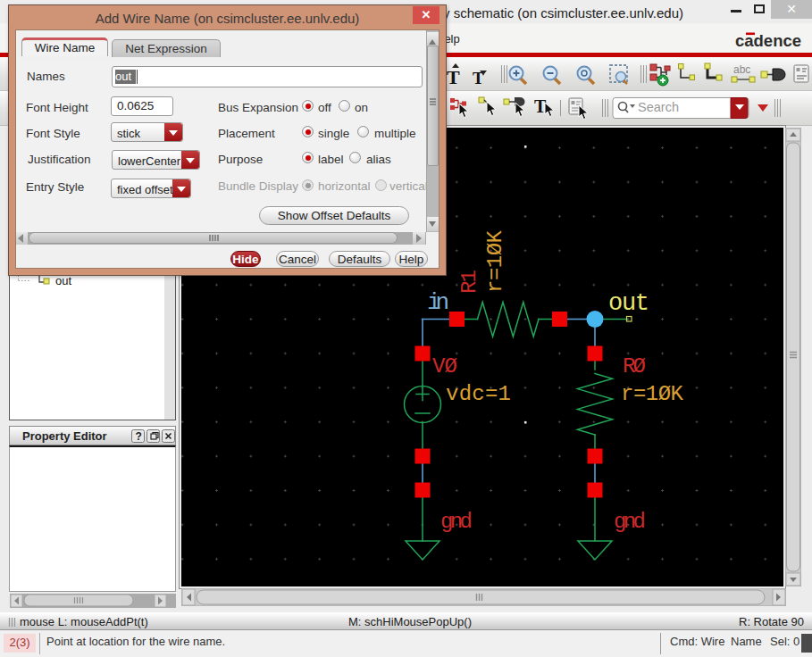 Image resolution: width=812 pixels, height=657 pixels. I want to click on svg-text: cadence, so click(768, 41).